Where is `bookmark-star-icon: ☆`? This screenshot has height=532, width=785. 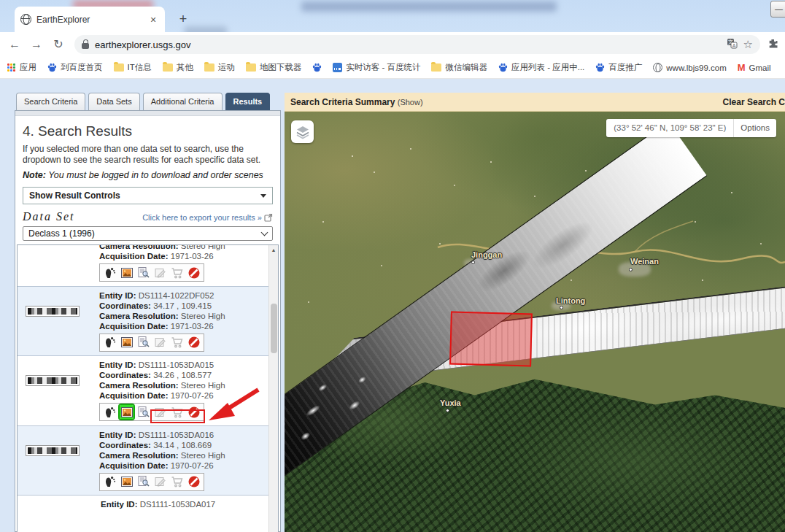
bookmark-star-icon: ☆ is located at coordinates (749, 45).